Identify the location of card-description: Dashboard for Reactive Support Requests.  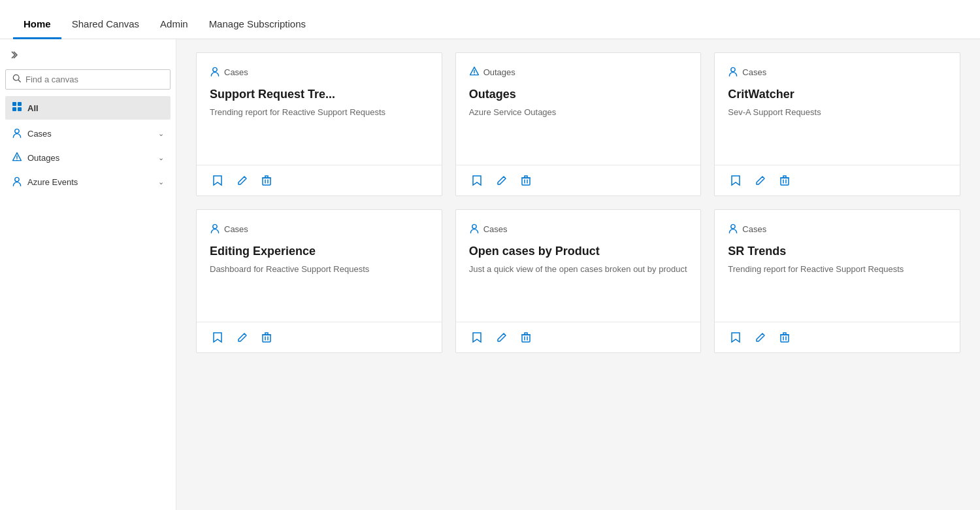
(319, 269).